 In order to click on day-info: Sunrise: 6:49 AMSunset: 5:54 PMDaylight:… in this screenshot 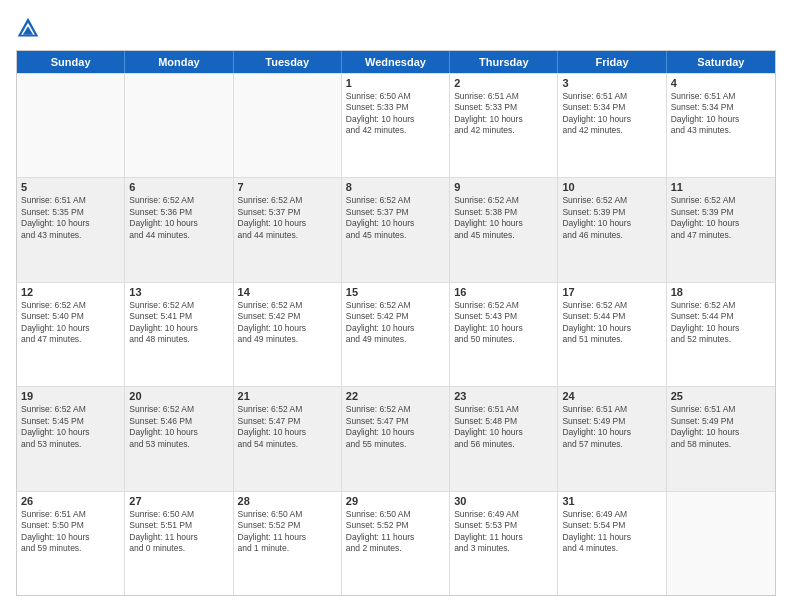, I will do `click(612, 532)`.